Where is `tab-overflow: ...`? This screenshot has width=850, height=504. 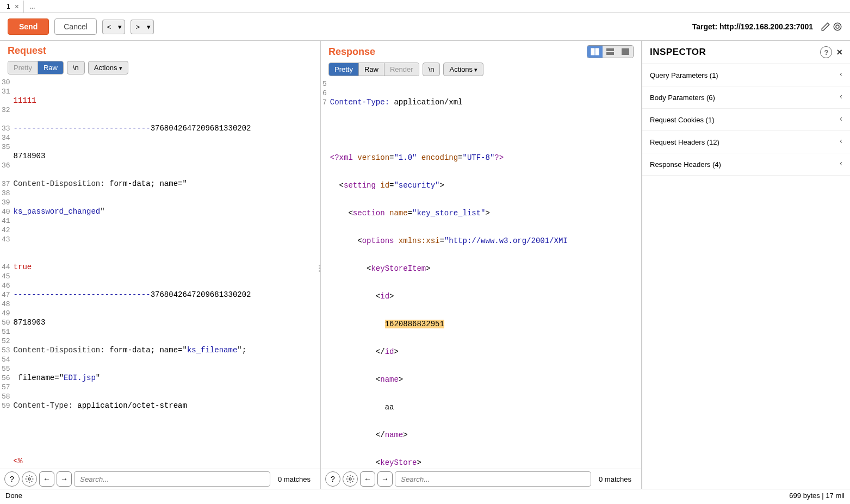 tab-overflow: ... is located at coordinates (33, 7).